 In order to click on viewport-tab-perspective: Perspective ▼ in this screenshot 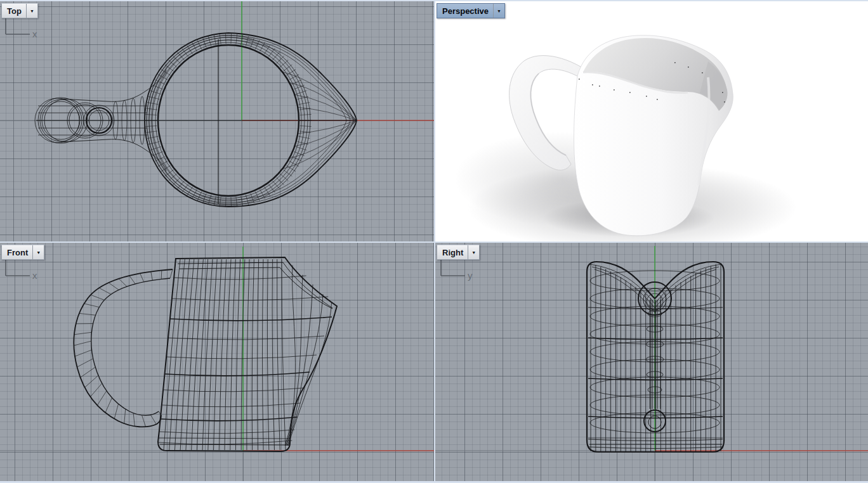, I will do `click(471, 11)`.